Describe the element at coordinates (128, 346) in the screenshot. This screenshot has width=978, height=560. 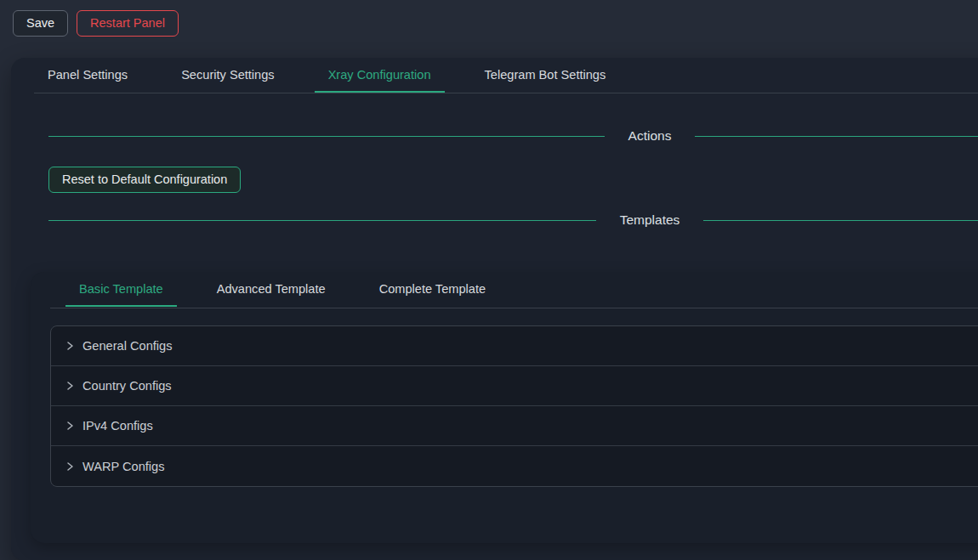
I see `accordion-item-label: General Configs` at that location.